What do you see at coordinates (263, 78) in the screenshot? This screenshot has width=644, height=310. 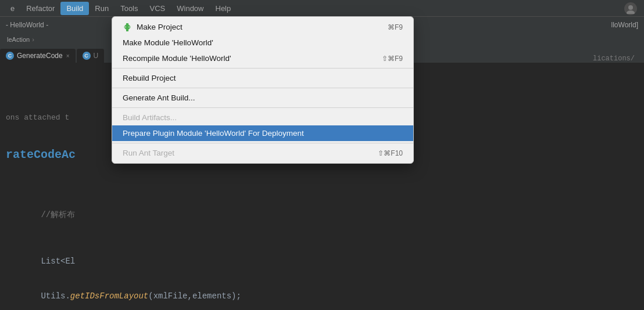 I see `dropdown-item-rebuild: Rebuild Project` at bounding box center [263, 78].